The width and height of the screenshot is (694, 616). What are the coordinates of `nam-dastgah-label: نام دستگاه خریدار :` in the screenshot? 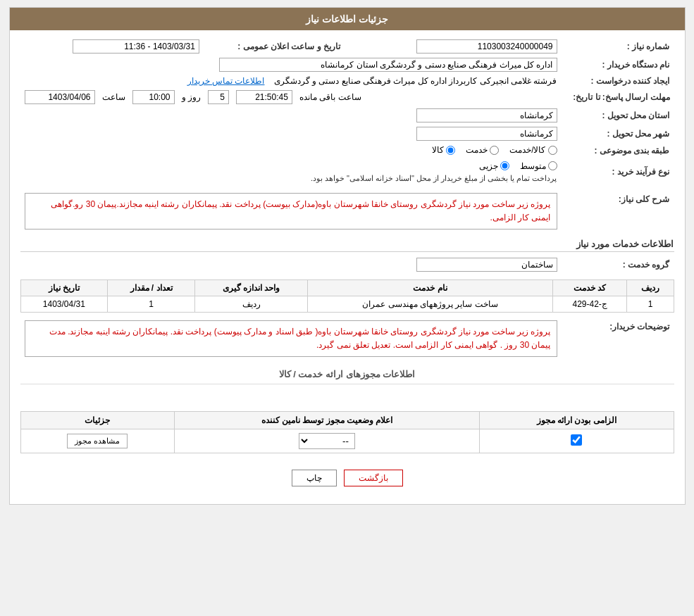 It's located at (618, 65).